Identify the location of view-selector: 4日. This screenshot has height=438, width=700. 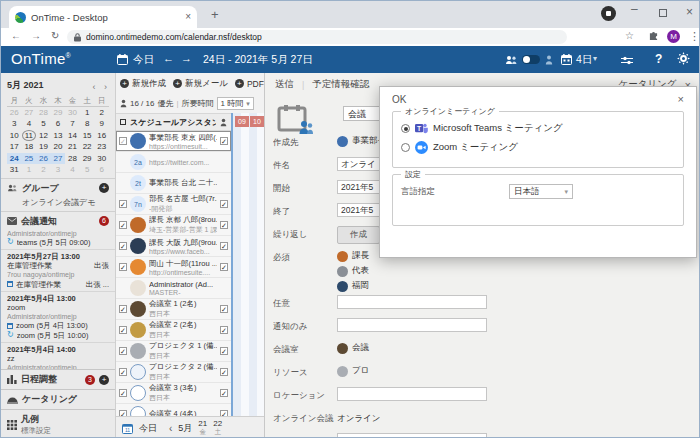
(584, 60).